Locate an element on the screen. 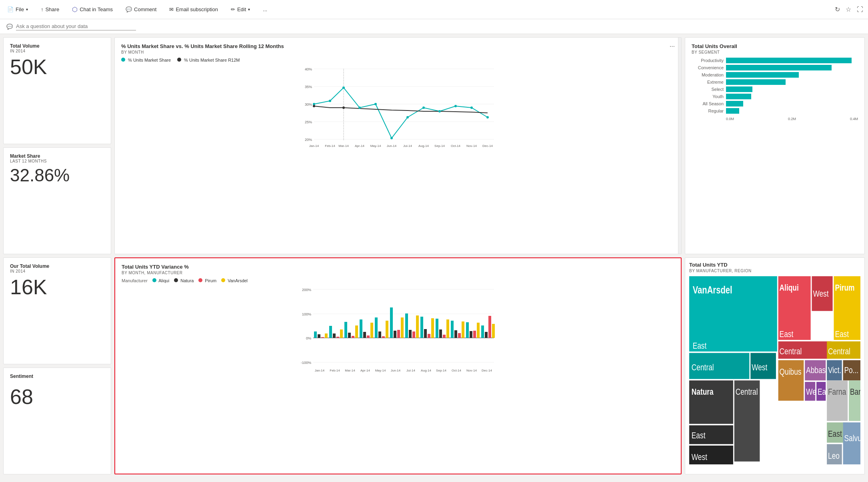 Image resolution: width=868 pixels, height=482 pixels. svg-text: VanArsdel is located at coordinates (713, 290).